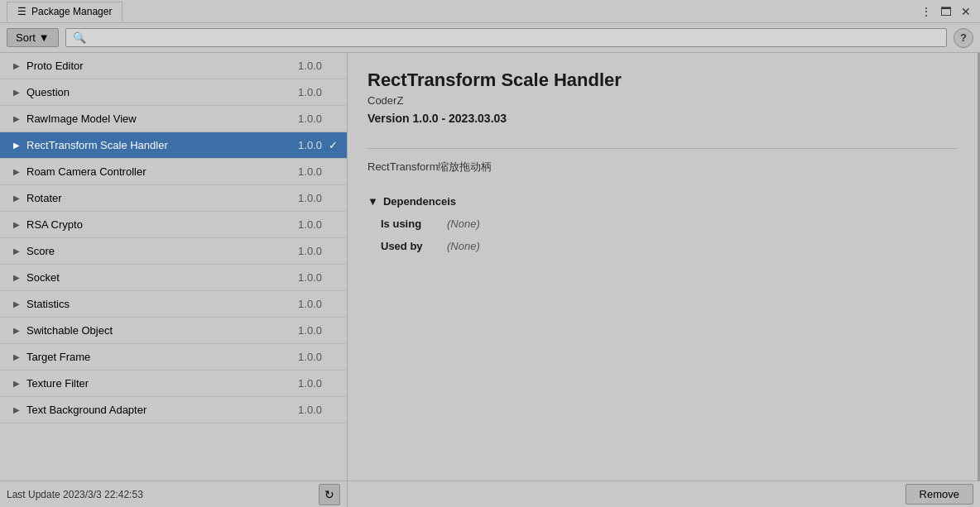  I want to click on dependencies-title: Dependenceis, so click(420, 202).